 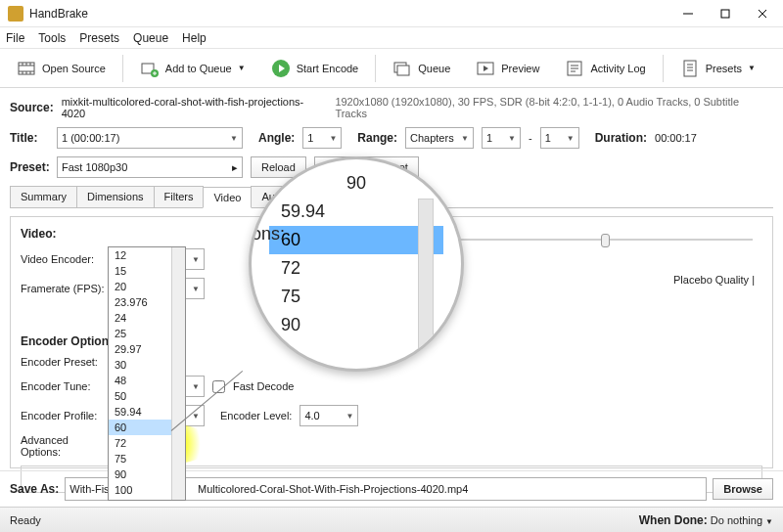 I want to click on range-dash: -, so click(x=530, y=138).